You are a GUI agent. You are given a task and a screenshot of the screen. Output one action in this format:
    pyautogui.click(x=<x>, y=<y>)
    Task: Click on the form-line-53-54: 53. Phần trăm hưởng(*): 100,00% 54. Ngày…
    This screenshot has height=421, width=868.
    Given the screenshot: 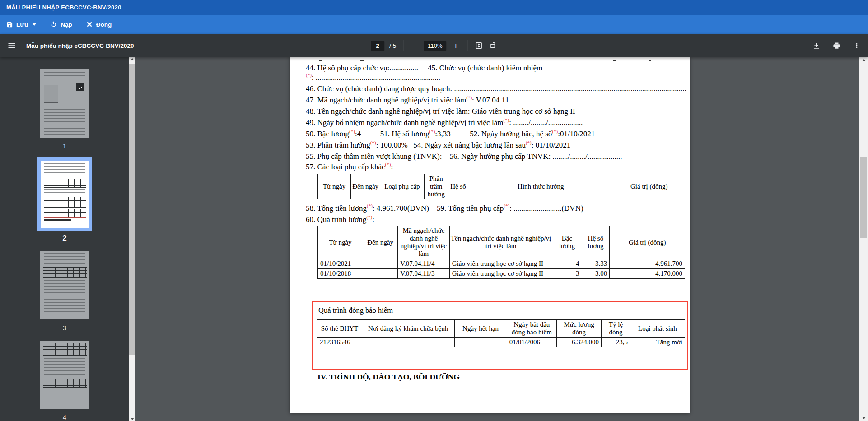 What is the action you would take?
    pyautogui.click(x=496, y=145)
    